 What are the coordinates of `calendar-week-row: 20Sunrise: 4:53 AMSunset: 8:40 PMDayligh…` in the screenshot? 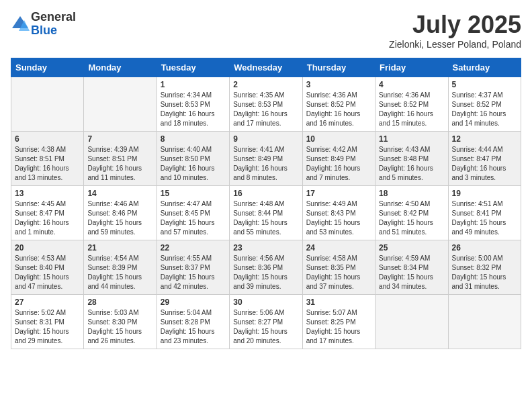 It's located at (266, 267).